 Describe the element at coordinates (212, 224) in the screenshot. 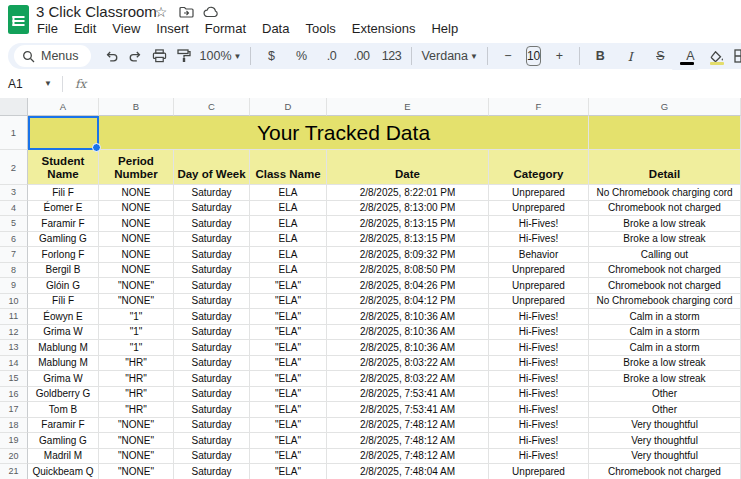

I see `cell-C5: Saturday` at that location.